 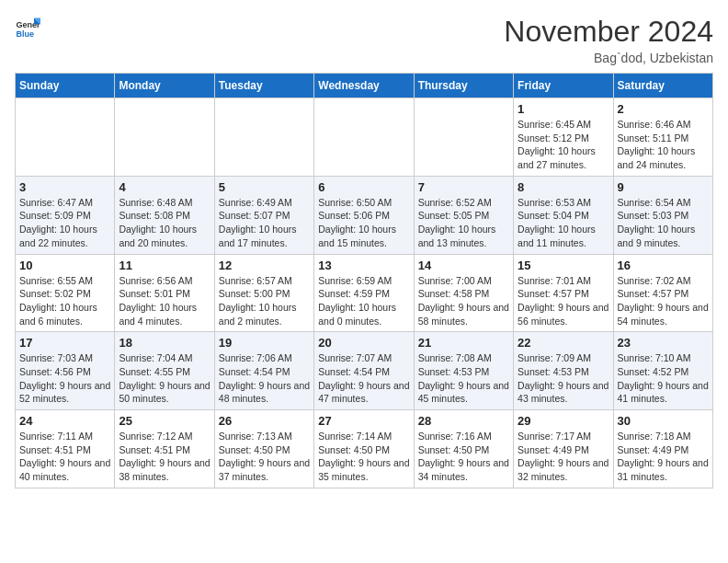 What do you see at coordinates (265, 265) in the screenshot?
I see `day-number: 12` at bounding box center [265, 265].